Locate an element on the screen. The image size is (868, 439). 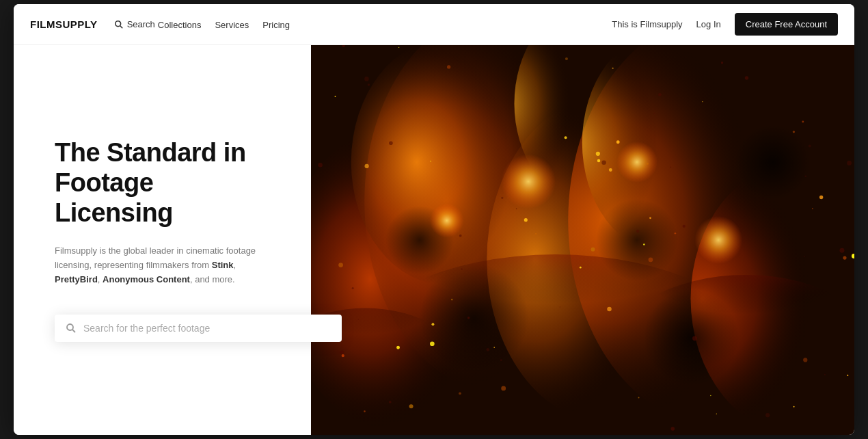
highlight-prettybird: PrettyBird is located at coordinates (77, 279).